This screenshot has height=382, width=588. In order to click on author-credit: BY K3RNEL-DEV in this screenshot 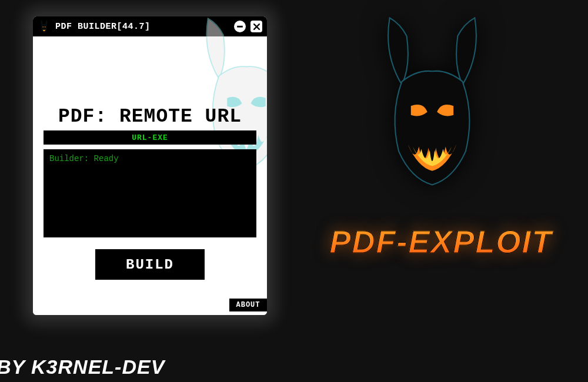, I will do `click(82, 367)`.